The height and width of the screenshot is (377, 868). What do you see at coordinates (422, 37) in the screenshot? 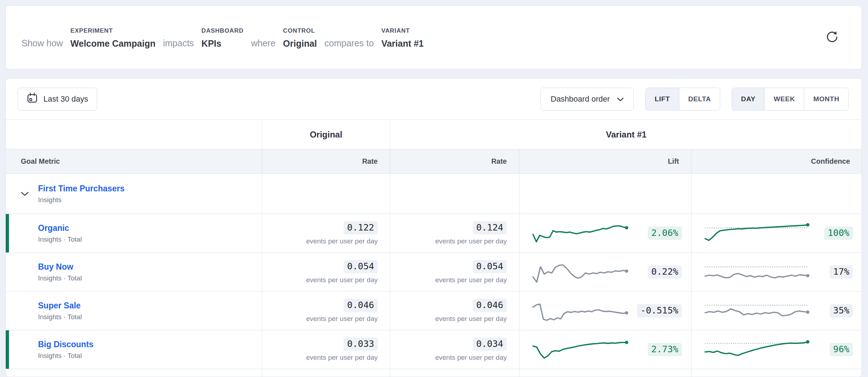
I see `experiment-phrase: Show how EXPERIMENT Welcome Campaign imp…` at bounding box center [422, 37].